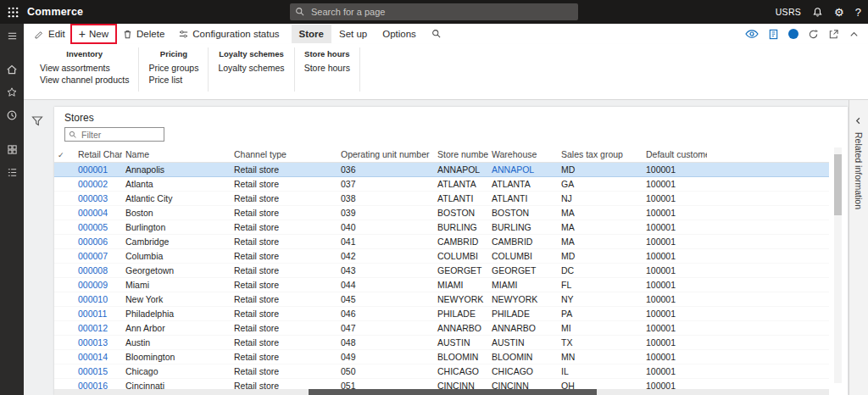 This screenshot has height=395, width=868. I want to click on ribbon-item-view-channel-products: View channel products, so click(85, 80).